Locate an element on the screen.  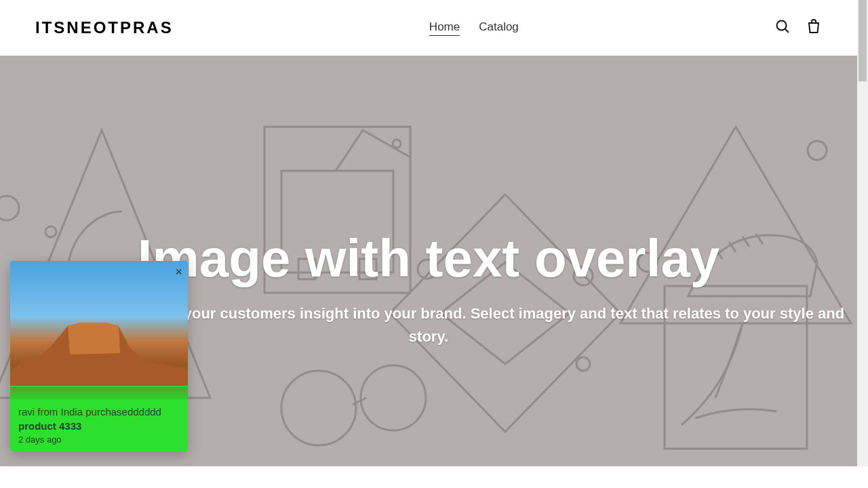
primary-nav: Home Catalog is located at coordinates (474, 28).